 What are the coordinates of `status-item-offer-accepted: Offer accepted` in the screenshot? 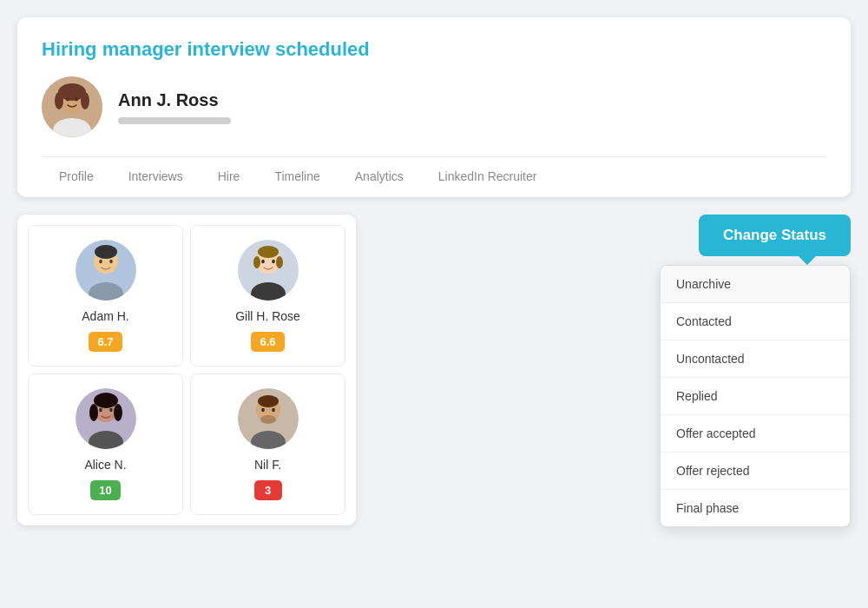 It's located at (755, 434).